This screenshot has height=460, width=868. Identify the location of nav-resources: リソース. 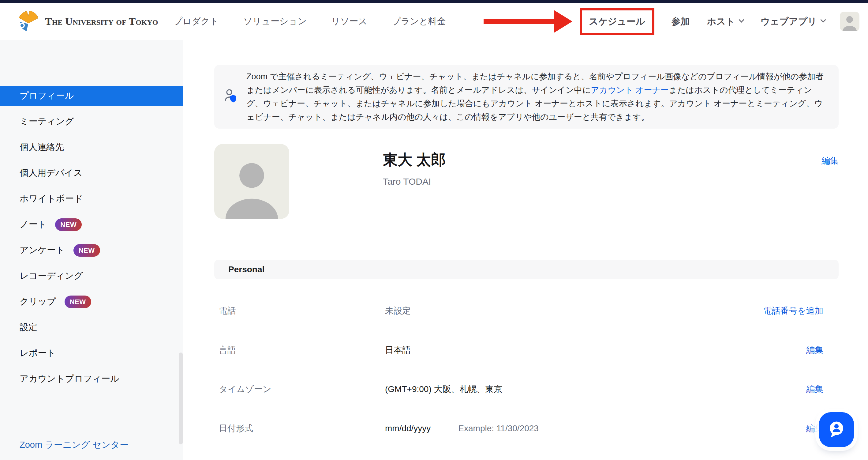
(349, 22).